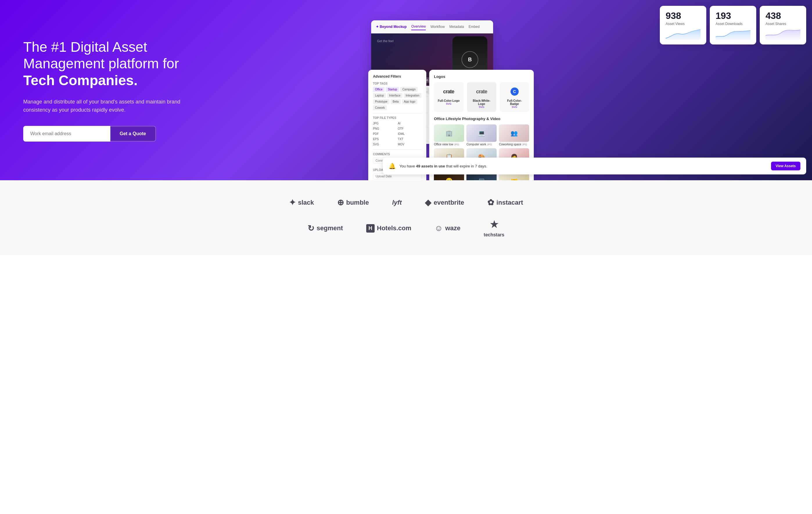  Describe the element at coordinates (733, 25) in the screenshot. I see `stats-cards: 938 Asset Views` at that location.